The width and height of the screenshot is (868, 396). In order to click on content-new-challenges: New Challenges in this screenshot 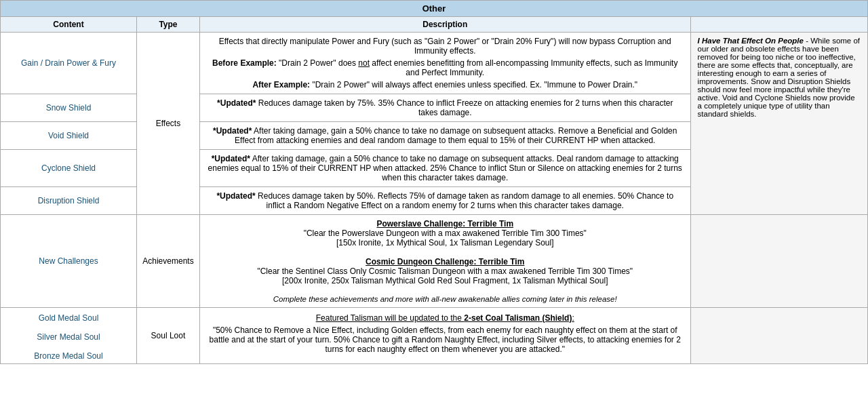, I will do `click(69, 262)`.